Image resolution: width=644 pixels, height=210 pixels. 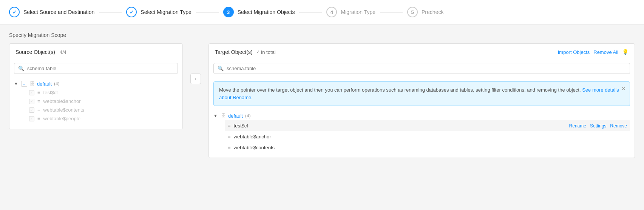 I want to click on right-arrow-icon: ›, so click(x=196, y=79).